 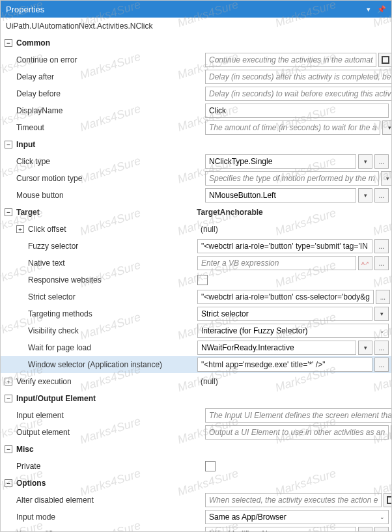 I want to click on dropdown-icon: ▾, so click(x=369, y=9).